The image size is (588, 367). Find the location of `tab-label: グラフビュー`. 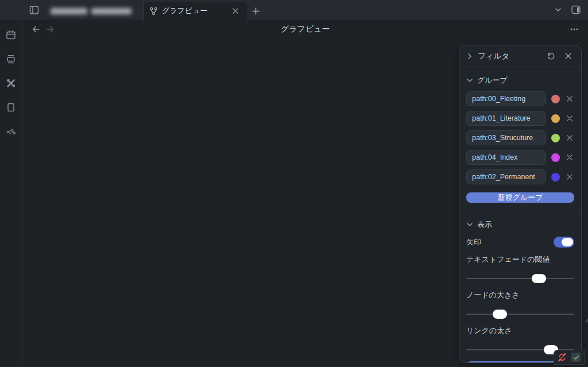

tab-label: グラフビュー is located at coordinates (194, 11).